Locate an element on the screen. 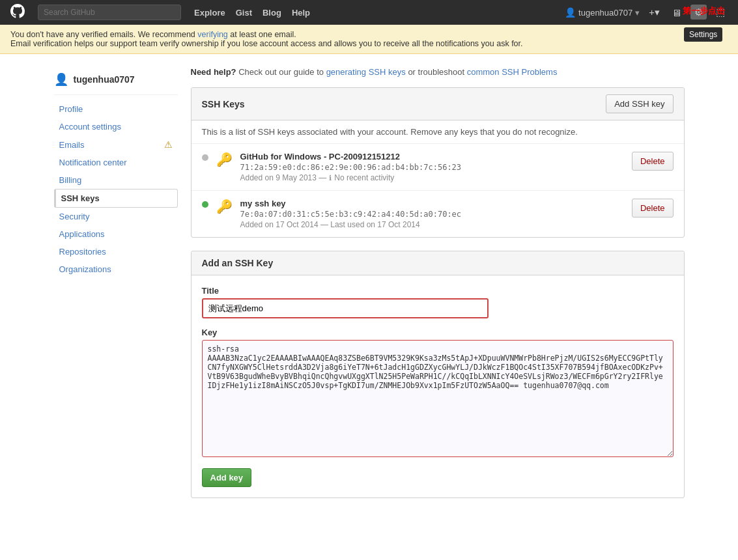 This screenshot has width=738, height=560. explore-link: Explore is located at coordinates (210, 13).